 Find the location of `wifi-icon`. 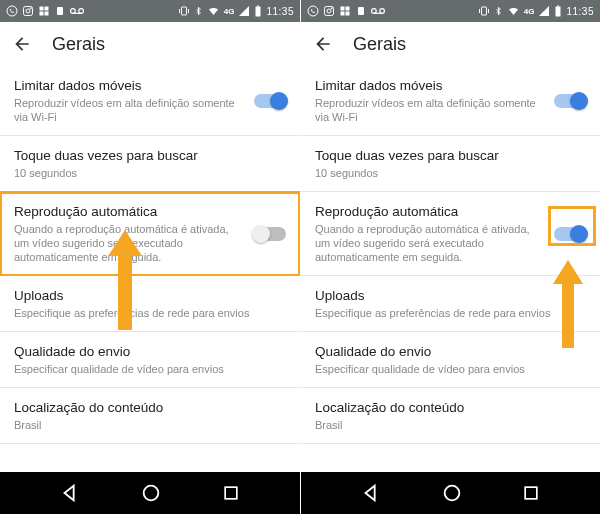

wifi-icon is located at coordinates (514, 11).